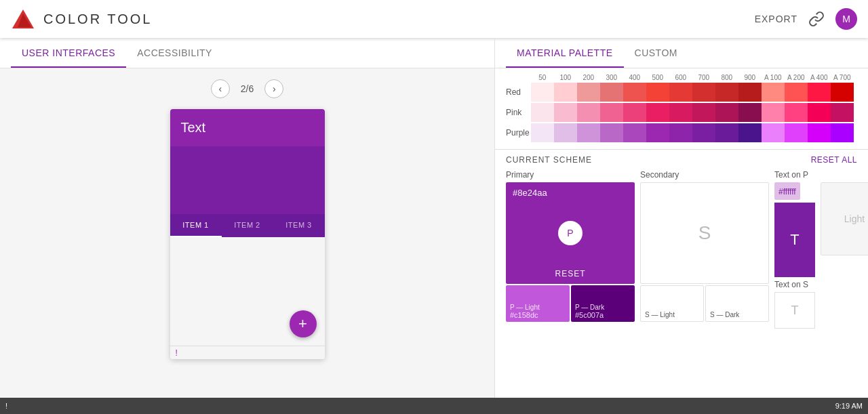 The height and width of the screenshot is (414, 868). I want to click on shade-label: A 400, so click(819, 77).